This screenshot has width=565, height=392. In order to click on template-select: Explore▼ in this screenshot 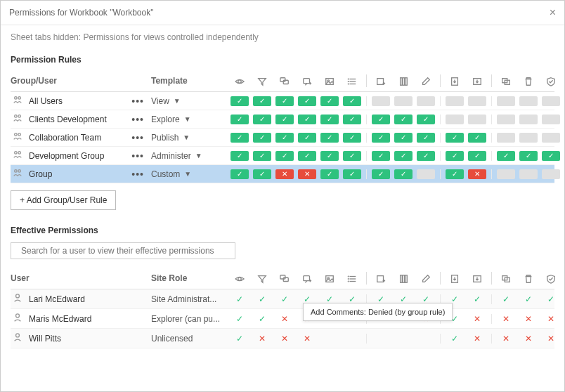, I will do `click(190, 119)`.